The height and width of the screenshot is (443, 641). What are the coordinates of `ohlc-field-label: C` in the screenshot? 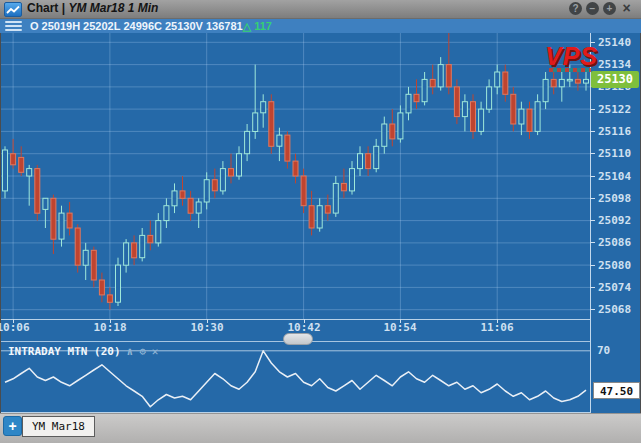 It's located at (158, 26).